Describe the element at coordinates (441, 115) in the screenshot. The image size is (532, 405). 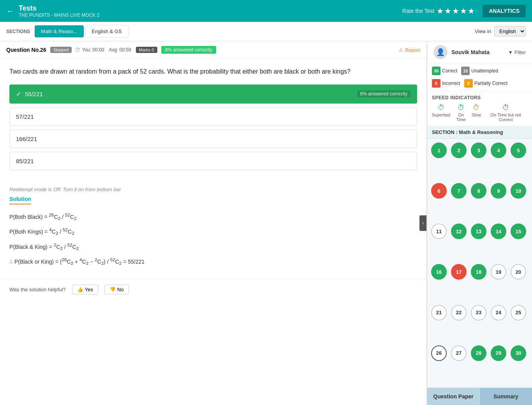
I see `superfast-label: Superfast` at that location.